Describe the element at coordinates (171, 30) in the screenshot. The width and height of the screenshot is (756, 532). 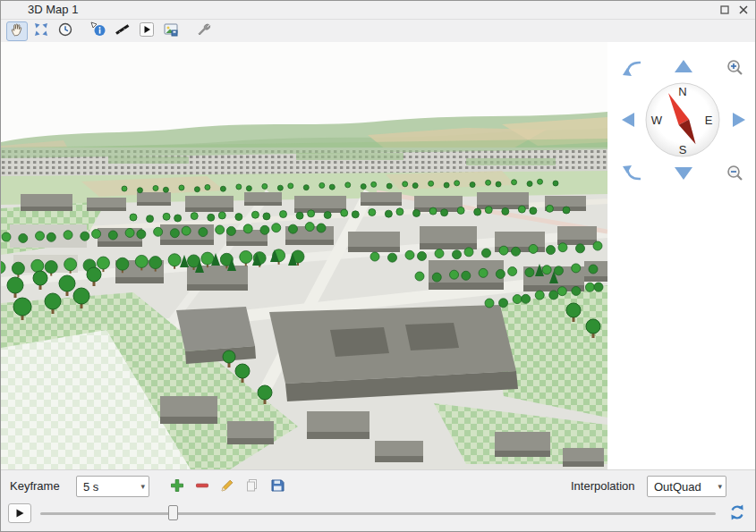
I see `save-image-icon` at that location.